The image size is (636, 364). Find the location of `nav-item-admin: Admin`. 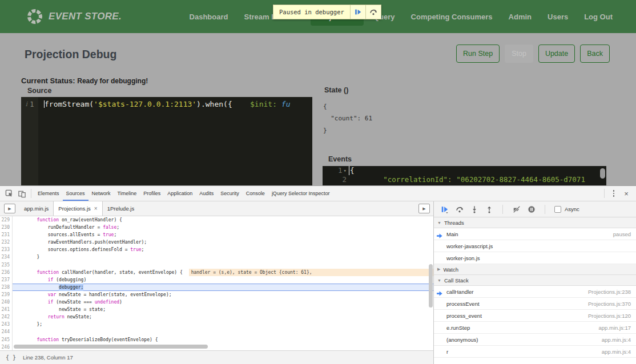

nav-item-admin: Admin is located at coordinates (520, 17).